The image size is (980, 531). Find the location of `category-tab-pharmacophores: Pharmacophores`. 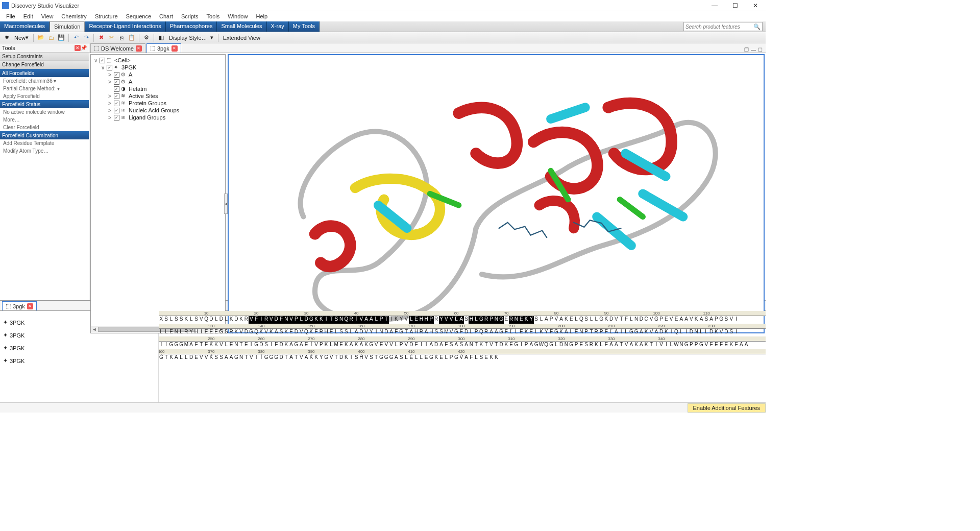

category-tab-pharmacophores: Pharmacophores is located at coordinates (192, 27).